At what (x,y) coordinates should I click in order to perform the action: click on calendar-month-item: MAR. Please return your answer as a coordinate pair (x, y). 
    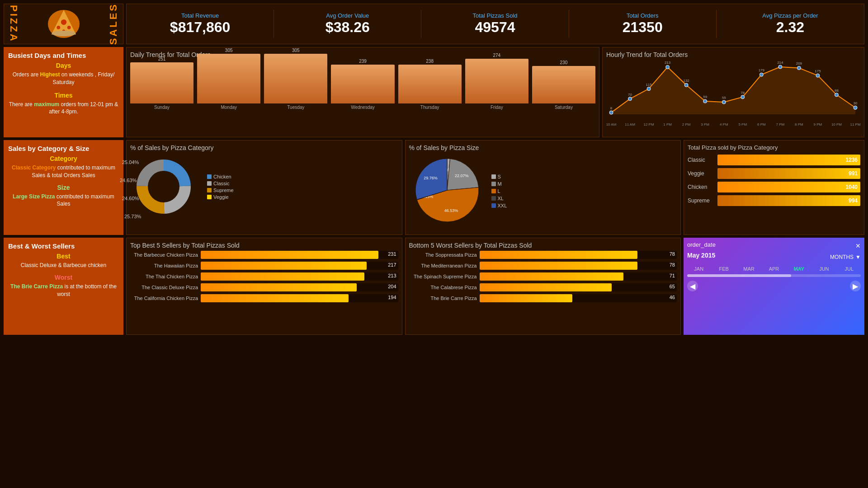
    Looking at the image, I should click on (749, 269).